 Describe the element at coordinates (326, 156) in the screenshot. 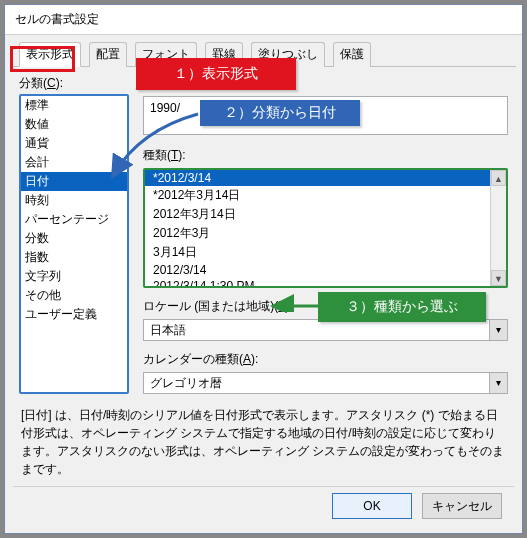

I see `type-label: 種類(T):` at that location.